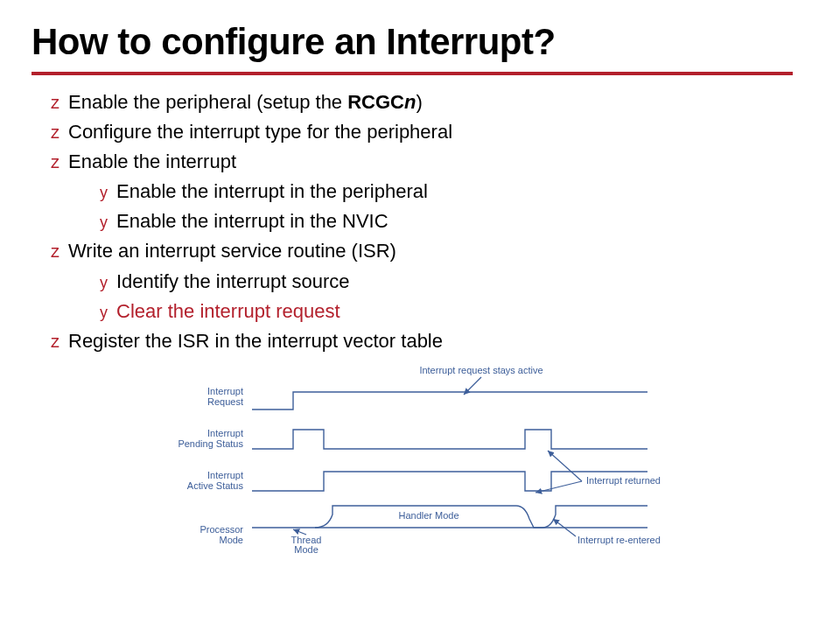  What do you see at coordinates (233, 250) in the screenshot?
I see `bullet-text: Write an interrupt service routine (ISR)` at bounding box center [233, 250].